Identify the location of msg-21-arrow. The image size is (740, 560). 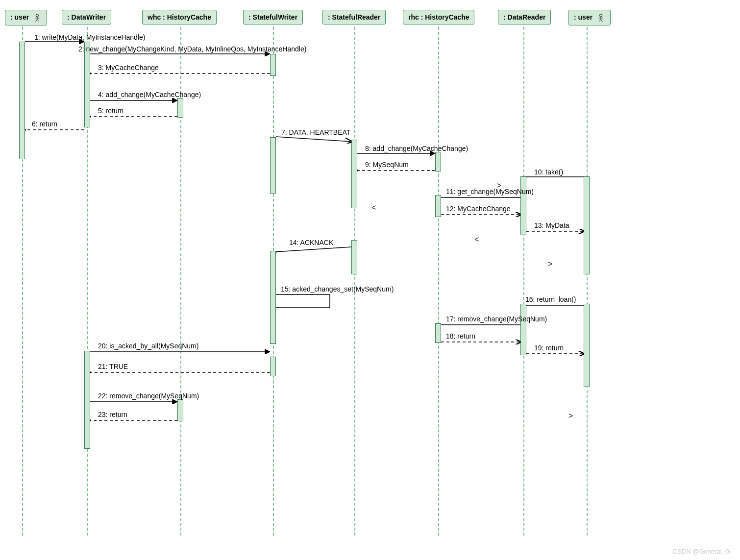
(180, 372).